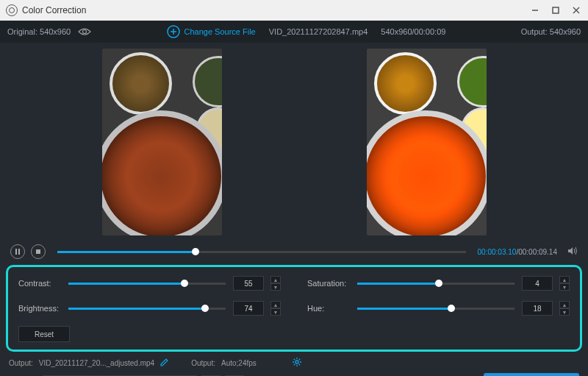 The width and height of the screenshot is (588, 376). Describe the element at coordinates (537, 283) in the screenshot. I see `saturation-value: 4` at that location.